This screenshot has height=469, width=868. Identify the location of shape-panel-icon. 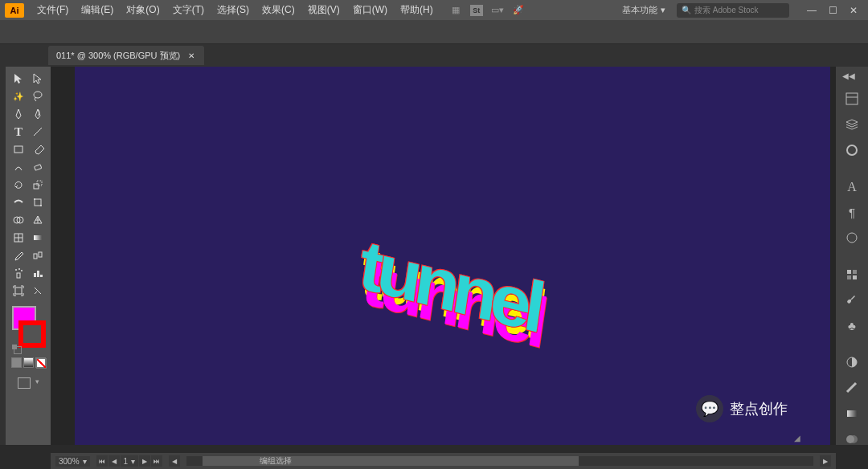
(852, 238).